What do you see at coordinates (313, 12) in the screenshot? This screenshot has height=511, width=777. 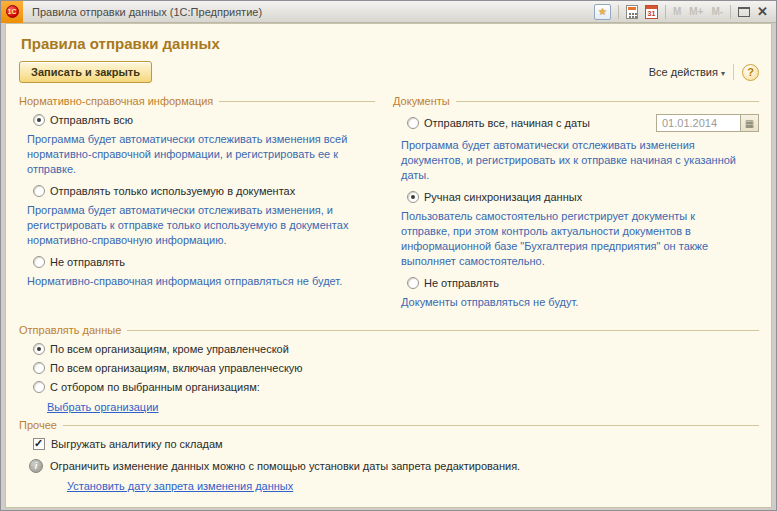 I see `window-title: Правила отправки данных (1С:Предприятие)` at bounding box center [313, 12].